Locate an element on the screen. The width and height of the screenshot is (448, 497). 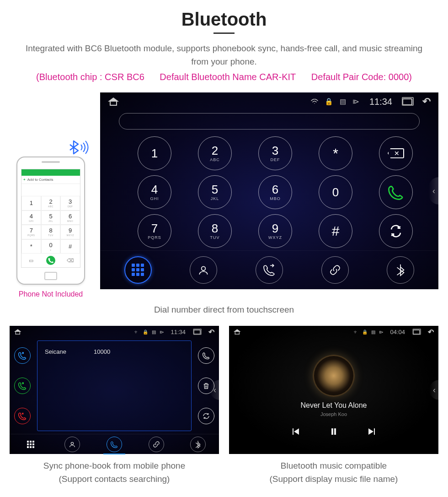
phone-add-contacts: +Add to Contacts is located at coordinates (51, 180).